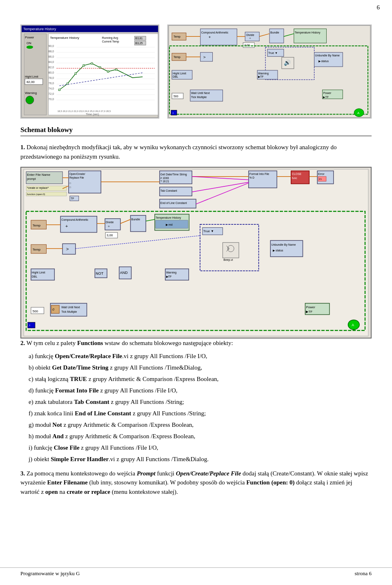 The width and height of the screenshot is (392, 585). What do you see at coordinates (215, 33) in the screenshot?
I see `svg-text: Compound Arithmetic` at bounding box center [215, 33].